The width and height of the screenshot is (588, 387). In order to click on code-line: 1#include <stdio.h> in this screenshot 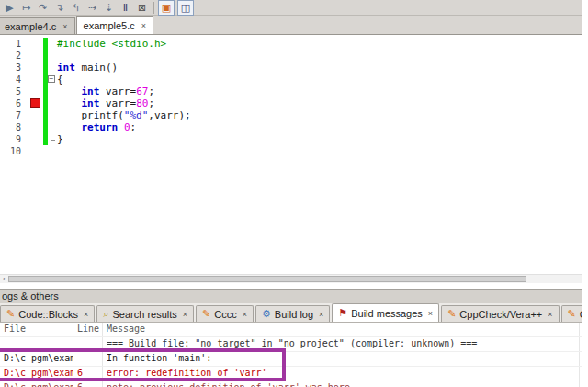, I will do `click(290, 44)`.